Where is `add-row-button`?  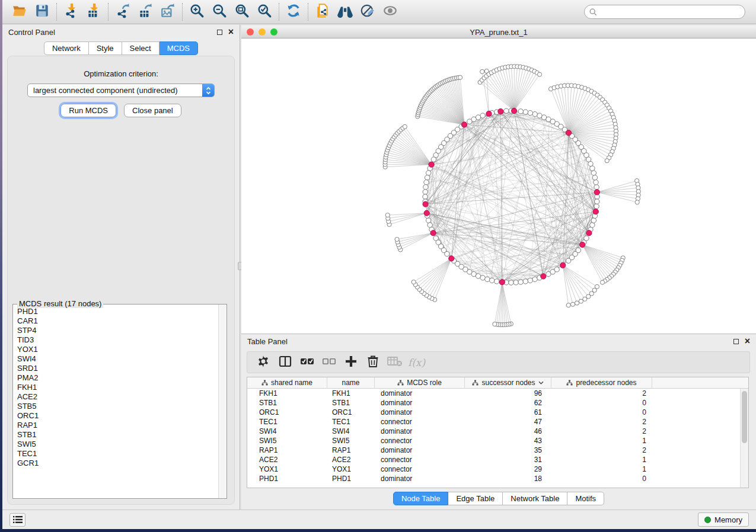 add-row-button is located at coordinates (351, 363).